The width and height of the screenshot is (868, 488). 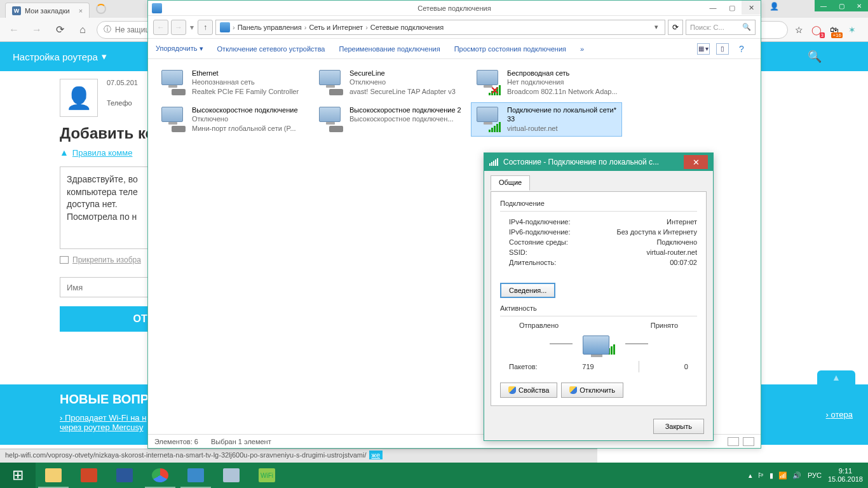 I want to click on windows-taskbar: ⊞ WiFi ▴ 🏳 ▮ 📶 🔊 РУС 9:11 15.06.2018, so click(x=434, y=475).